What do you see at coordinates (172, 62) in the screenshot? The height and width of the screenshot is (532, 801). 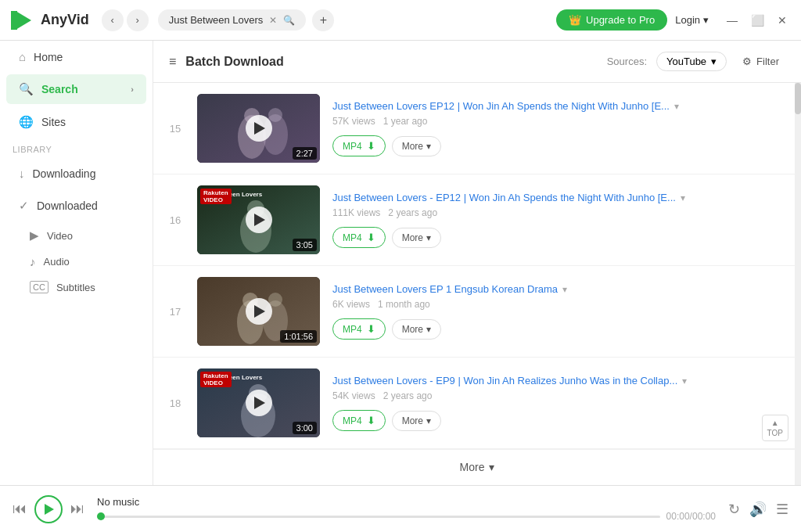 I see `batch-icon: ≡` at bounding box center [172, 62].